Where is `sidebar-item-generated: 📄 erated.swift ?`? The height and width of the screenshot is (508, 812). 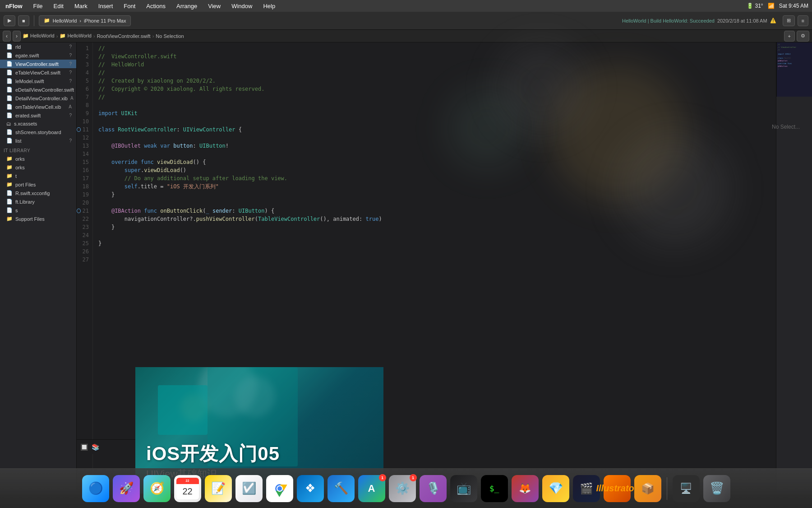
sidebar-item-generated: 📄 erated.swift ? is located at coordinates (38, 116).